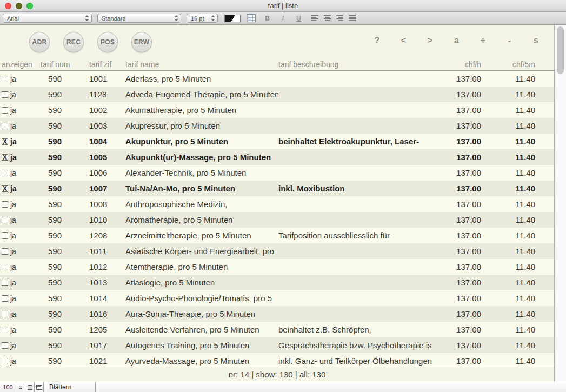  I want to click on underline-button: U, so click(298, 18).